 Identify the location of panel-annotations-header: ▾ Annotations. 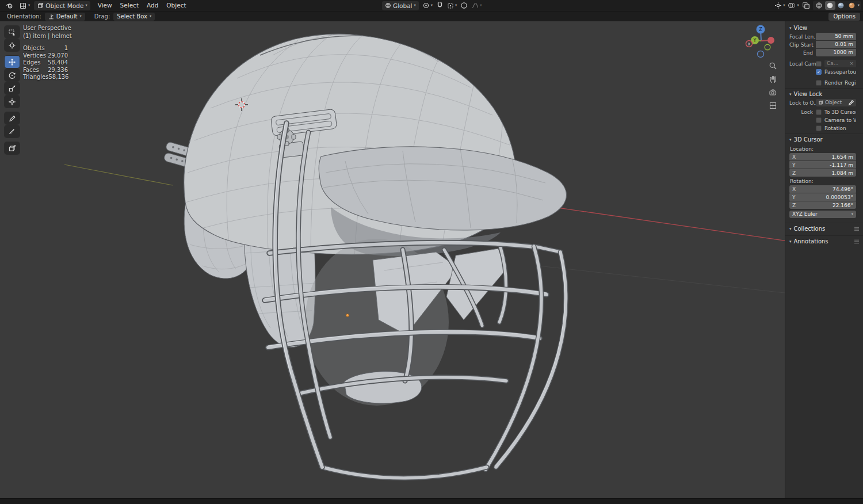
(824, 240).